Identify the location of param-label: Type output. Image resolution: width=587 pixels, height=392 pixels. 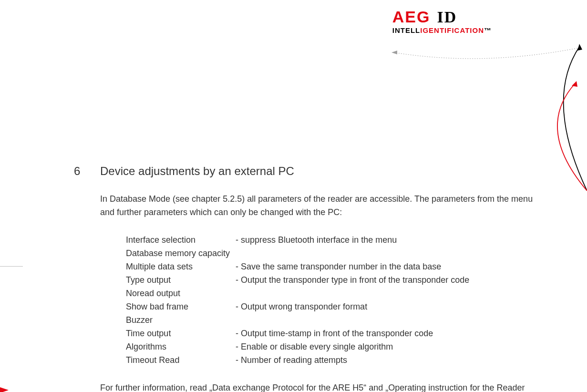
(181, 280).